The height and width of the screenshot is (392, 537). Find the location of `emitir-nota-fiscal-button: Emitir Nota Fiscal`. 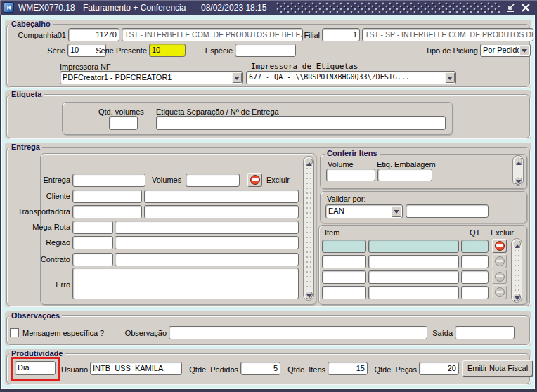

emitir-nota-fiscal-button: Emitir Nota Fiscal is located at coordinates (498, 368).